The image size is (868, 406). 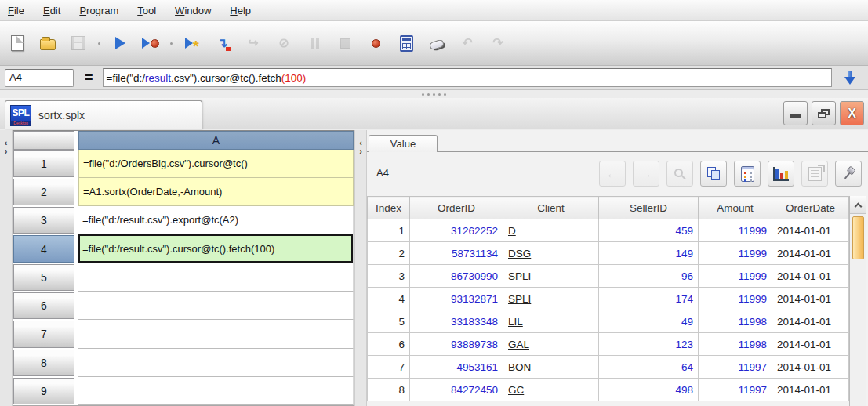 I want to click on run-next-play-icon, so click(x=189, y=43).